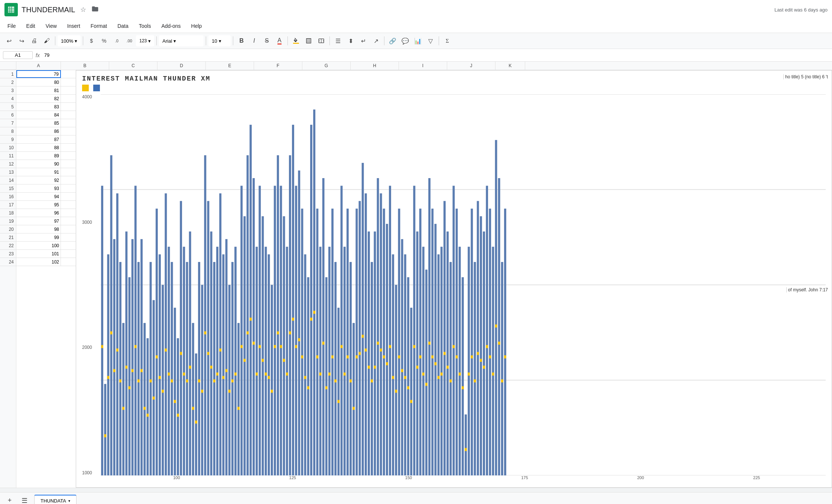  Describe the element at coordinates (145, 41) in the screenshot. I see `format-num-dropdown: 123 ▾` at that location.